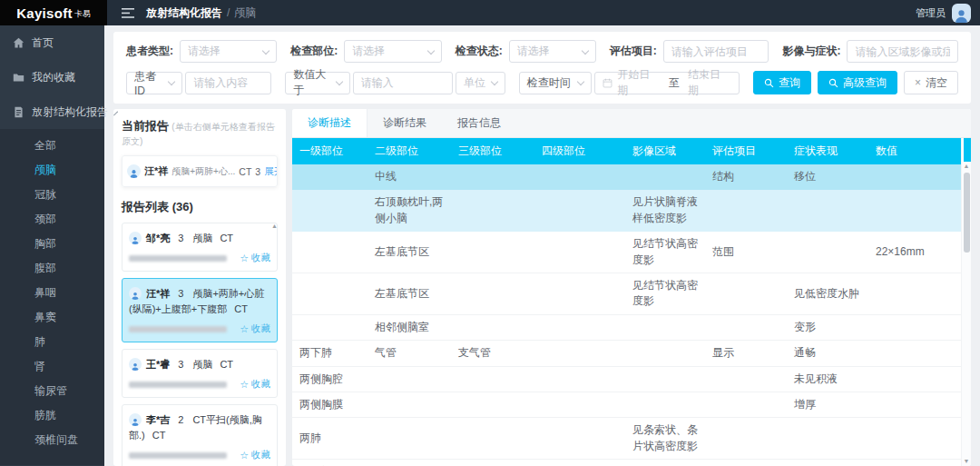 This screenshot has height=466, width=980. What do you see at coordinates (53, 243) in the screenshot?
I see `sidebar-subitem: 胸部` at bounding box center [53, 243].